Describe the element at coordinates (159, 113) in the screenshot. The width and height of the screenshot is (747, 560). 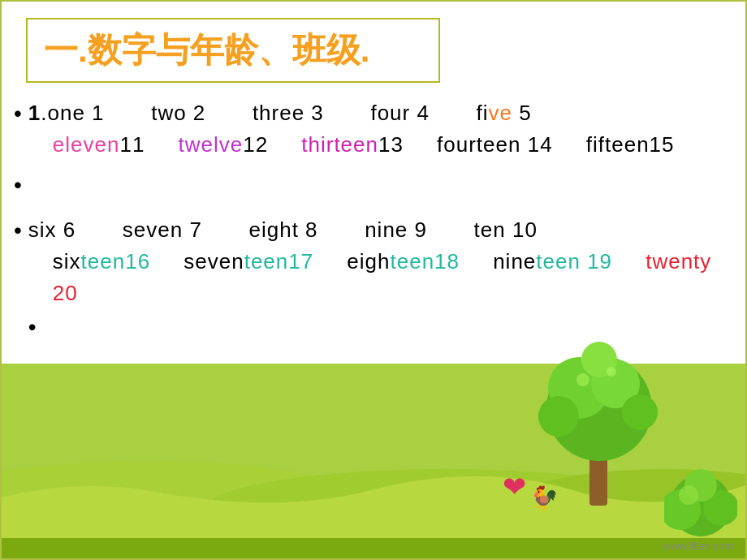
I see `num-two: two 2` at that location.